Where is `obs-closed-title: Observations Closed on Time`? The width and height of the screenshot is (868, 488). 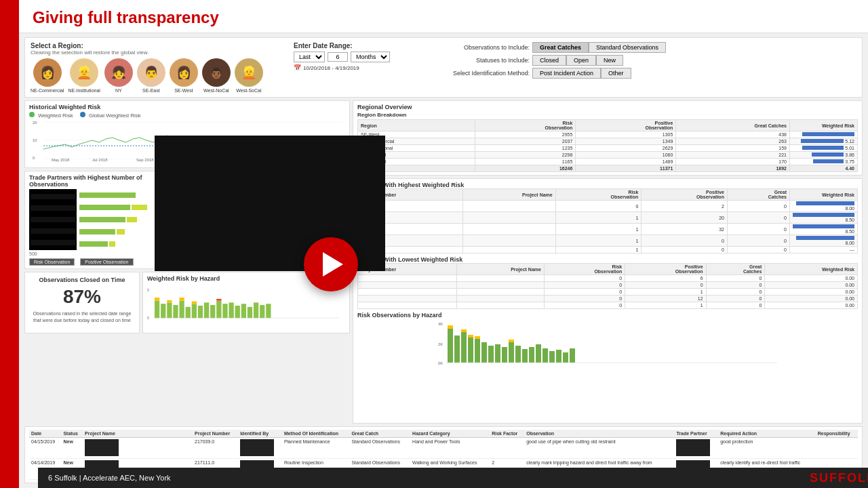 obs-closed-title: Observations Closed on Time is located at coordinates (82, 280).